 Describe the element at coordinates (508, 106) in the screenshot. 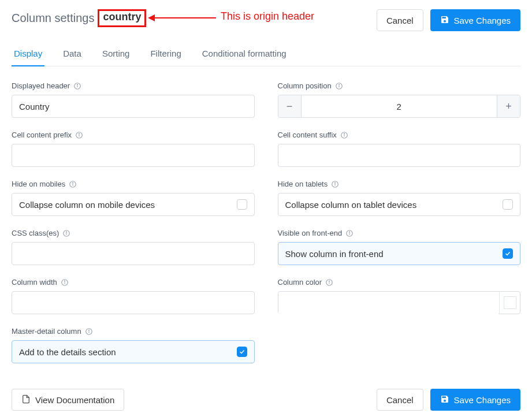

I see `stepper-plus-button: +` at that location.